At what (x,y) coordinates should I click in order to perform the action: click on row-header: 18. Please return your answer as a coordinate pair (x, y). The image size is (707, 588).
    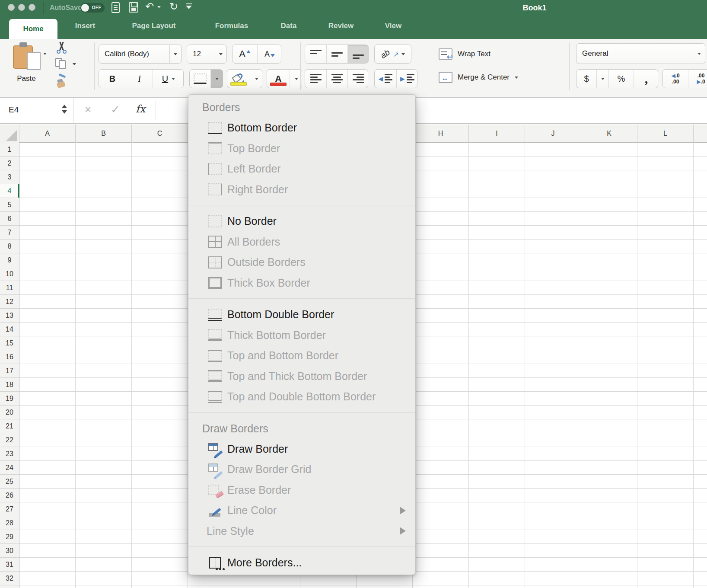
    Looking at the image, I should click on (10, 385).